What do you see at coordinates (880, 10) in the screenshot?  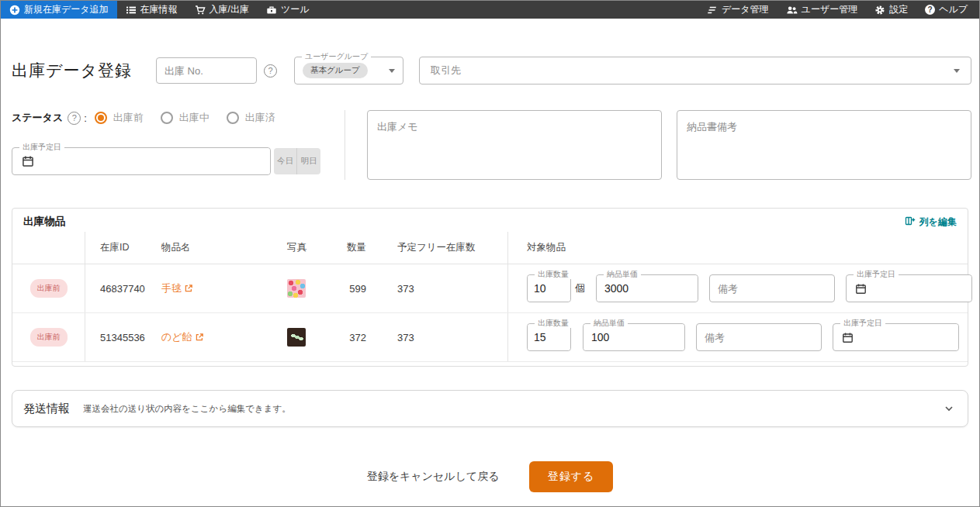 I see `gear-icon` at bounding box center [880, 10].